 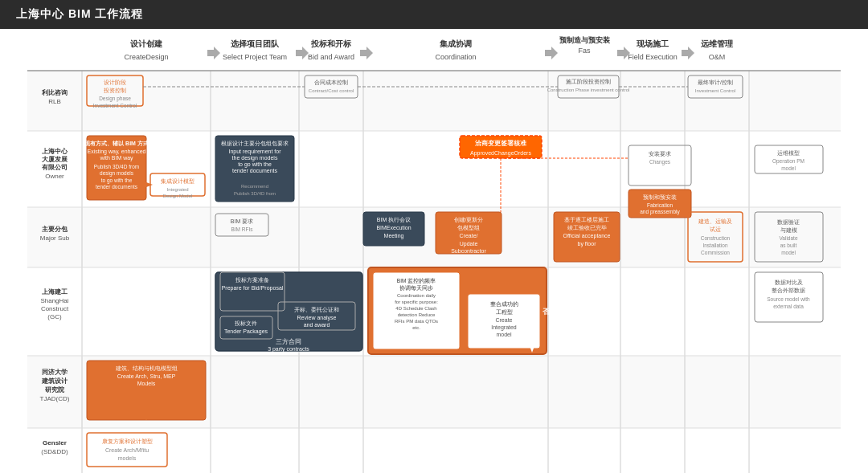 What do you see at coordinates (127, 450) in the screenshot?
I see `svg-text: Create Arch/Mfitu` at bounding box center [127, 450].